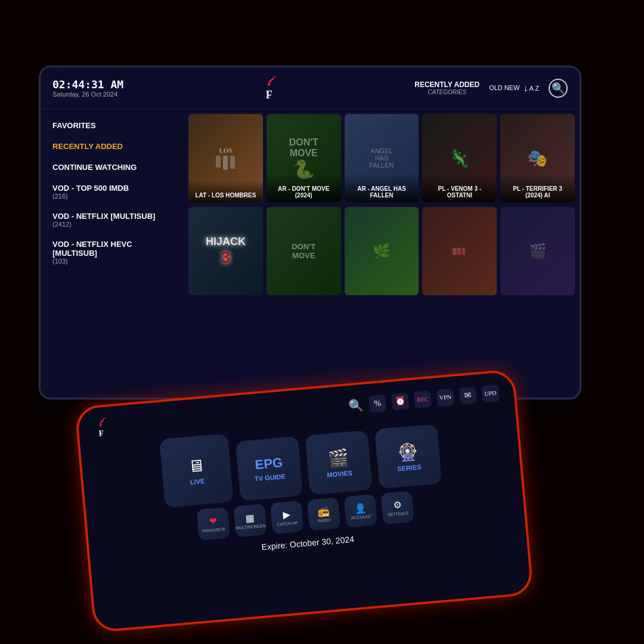 Image resolution: width=644 pixels, height=644 pixels. I want to click on phone-alarm-icon: ⏰, so click(400, 401).